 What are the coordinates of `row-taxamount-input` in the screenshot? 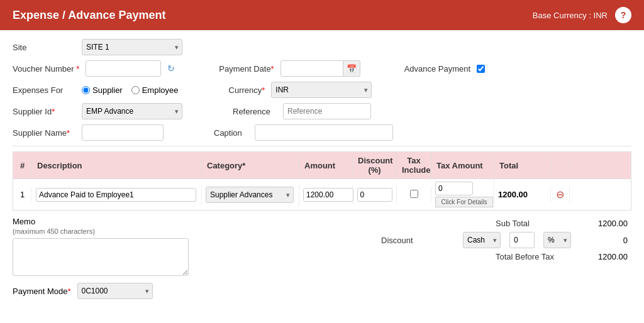 It's located at (454, 189).